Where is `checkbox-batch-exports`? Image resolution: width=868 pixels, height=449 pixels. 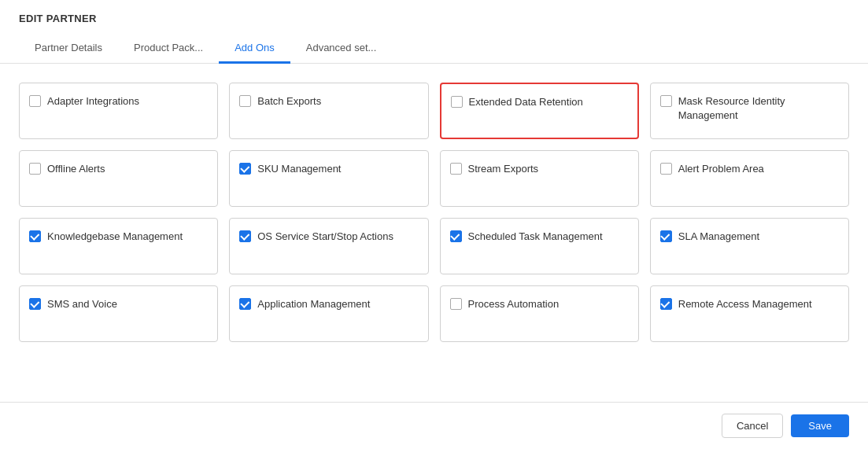 checkbox-batch-exports is located at coordinates (246, 101).